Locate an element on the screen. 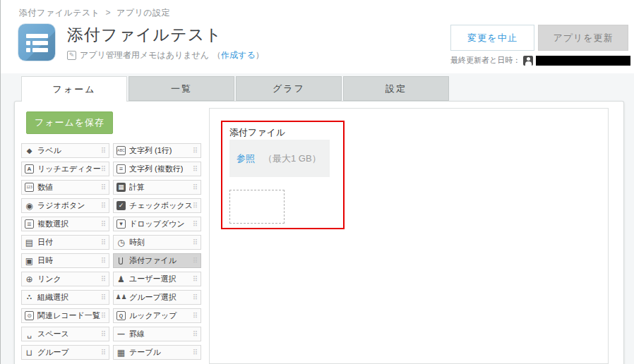 This screenshot has width=634, height=364. radio-button-icon: ◉ is located at coordinates (30, 206).